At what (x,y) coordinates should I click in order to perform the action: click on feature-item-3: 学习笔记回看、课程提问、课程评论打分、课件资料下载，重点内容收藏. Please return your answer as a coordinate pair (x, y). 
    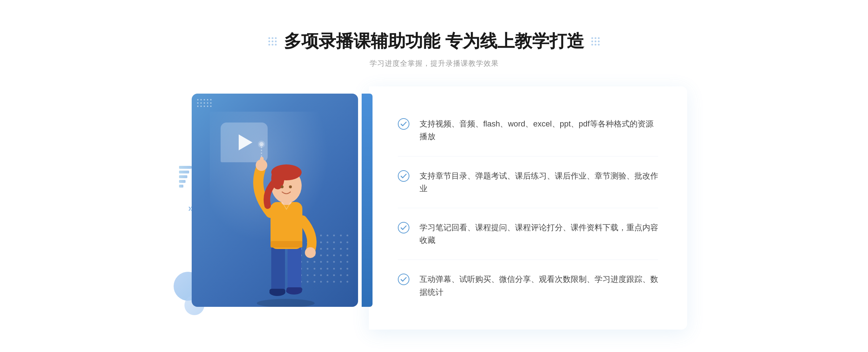
    Looking at the image, I should click on (528, 234).